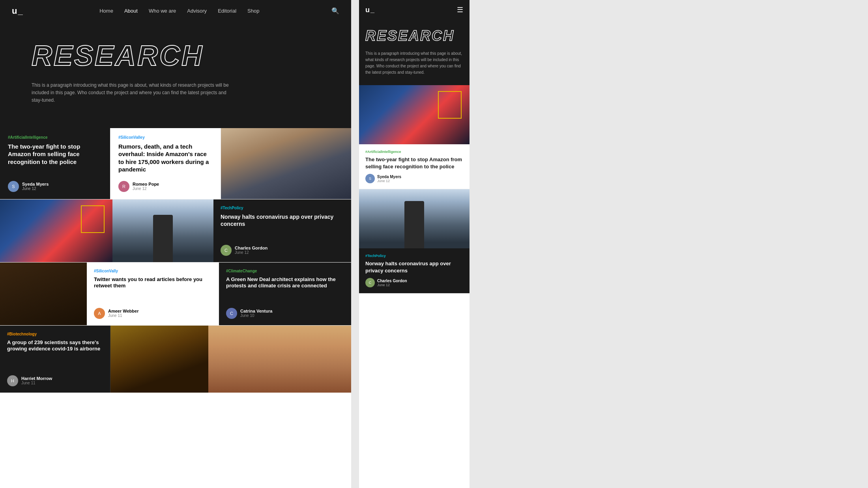  What do you see at coordinates (176, 11) in the screenshot?
I see `desktop-nav: u_ Home About Who we are Advisory Editor…` at bounding box center [176, 11].